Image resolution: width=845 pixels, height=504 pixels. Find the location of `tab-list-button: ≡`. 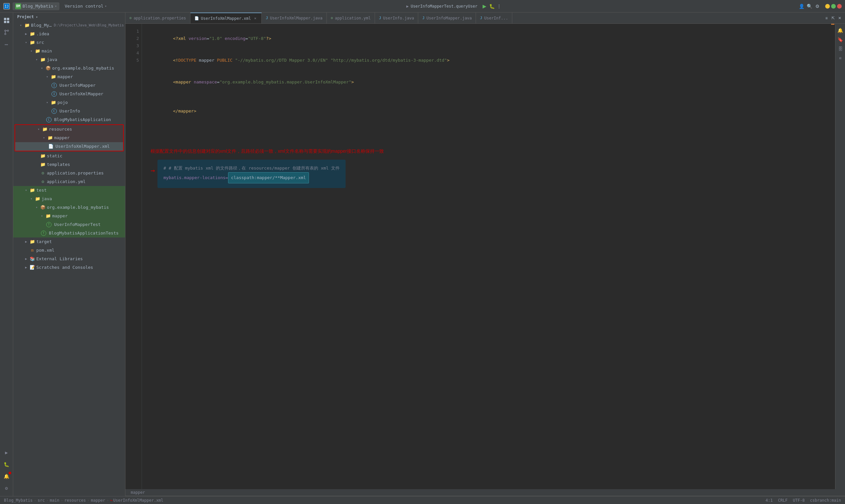

tab-list-button: ≡ is located at coordinates (826, 18).